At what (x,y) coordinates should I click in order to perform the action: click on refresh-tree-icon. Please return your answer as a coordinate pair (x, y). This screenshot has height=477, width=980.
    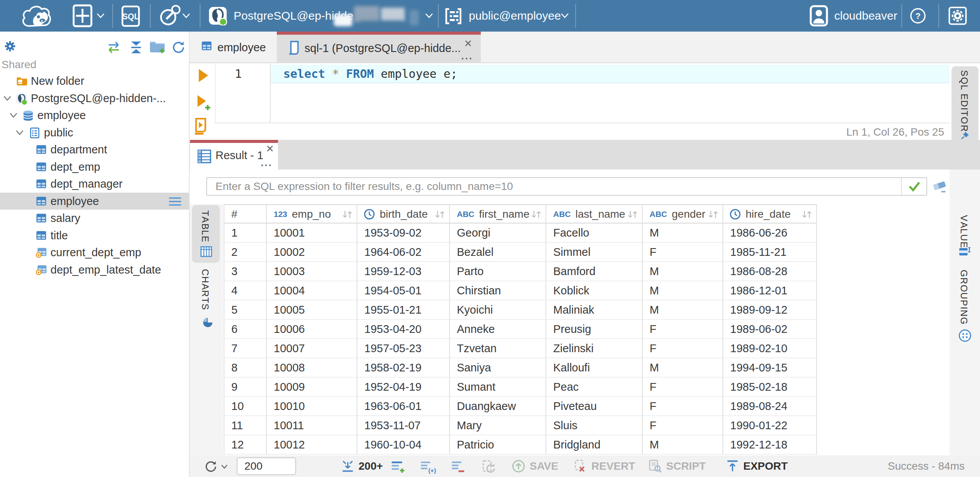
    Looking at the image, I should click on (178, 47).